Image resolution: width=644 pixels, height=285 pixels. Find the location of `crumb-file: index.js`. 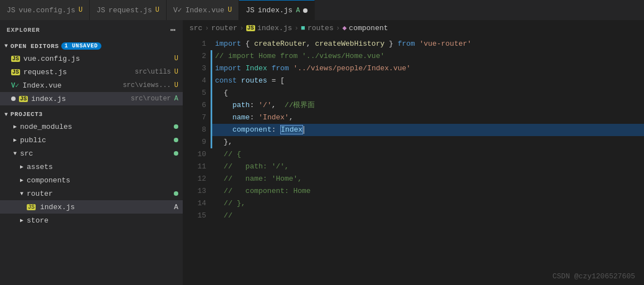

crumb-file: index.js is located at coordinates (275, 28).